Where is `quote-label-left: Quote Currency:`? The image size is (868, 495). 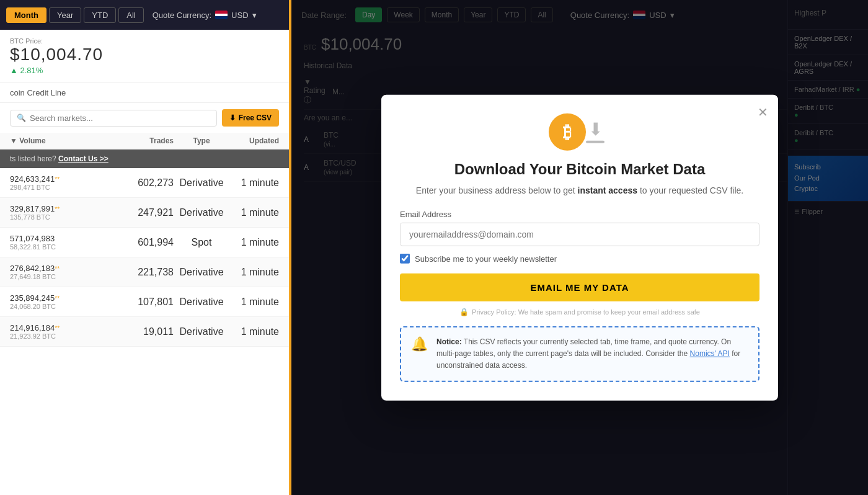
quote-label-left: Quote Currency: is located at coordinates (182, 15).